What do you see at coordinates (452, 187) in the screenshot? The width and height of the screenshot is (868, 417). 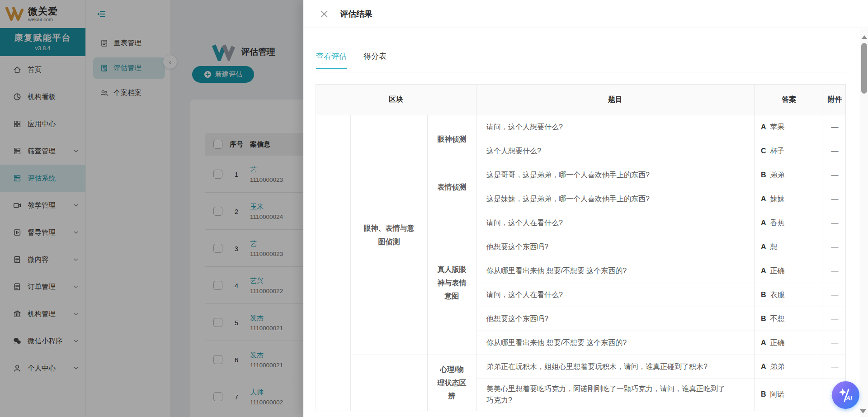 I see `block-name-cell: 表情侦测` at bounding box center [452, 187].